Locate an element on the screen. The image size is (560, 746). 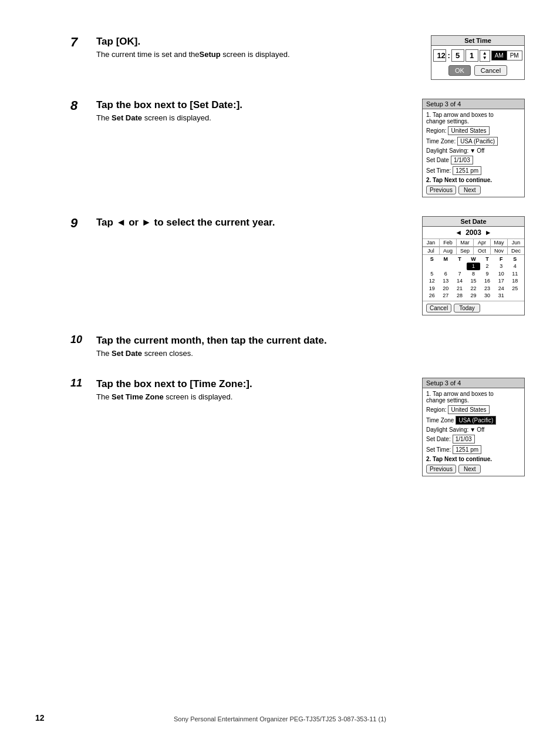
step-11-desc-text1: The is located at coordinates (104, 397).